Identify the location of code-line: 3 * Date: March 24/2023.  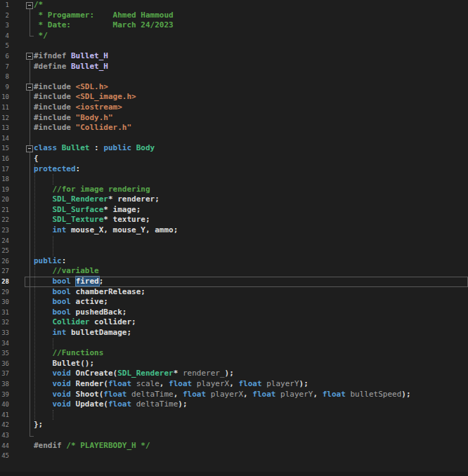
(234, 25).